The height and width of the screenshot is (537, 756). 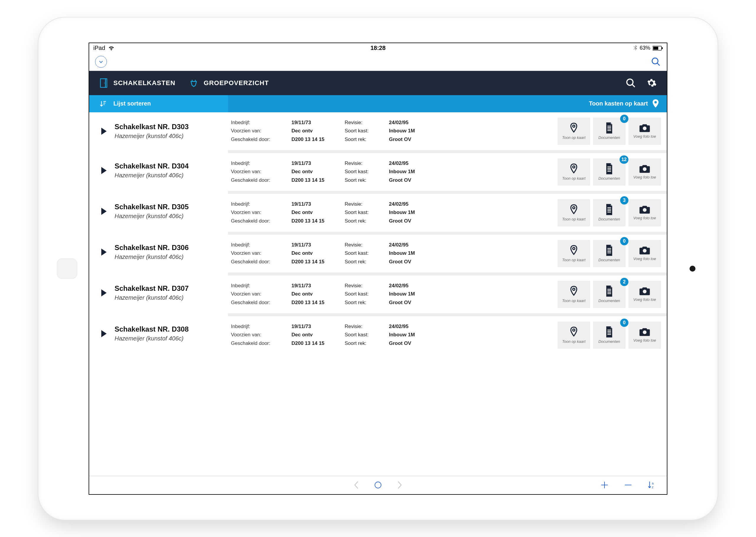 What do you see at coordinates (67, 268) in the screenshot?
I see `home-button` at bounding box center [67, 268].